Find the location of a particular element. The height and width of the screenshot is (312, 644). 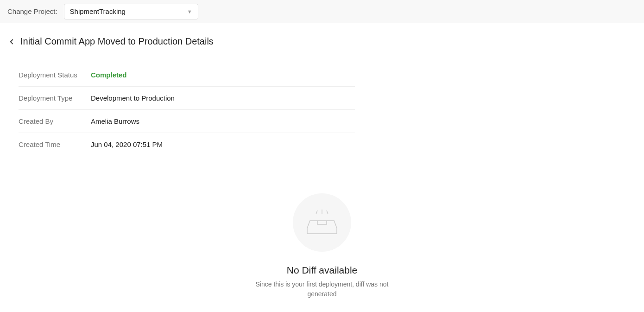

detail-row-created-time: Created Time Jun 04, 2020 07:51 PM is located at coordinates (187, 145).